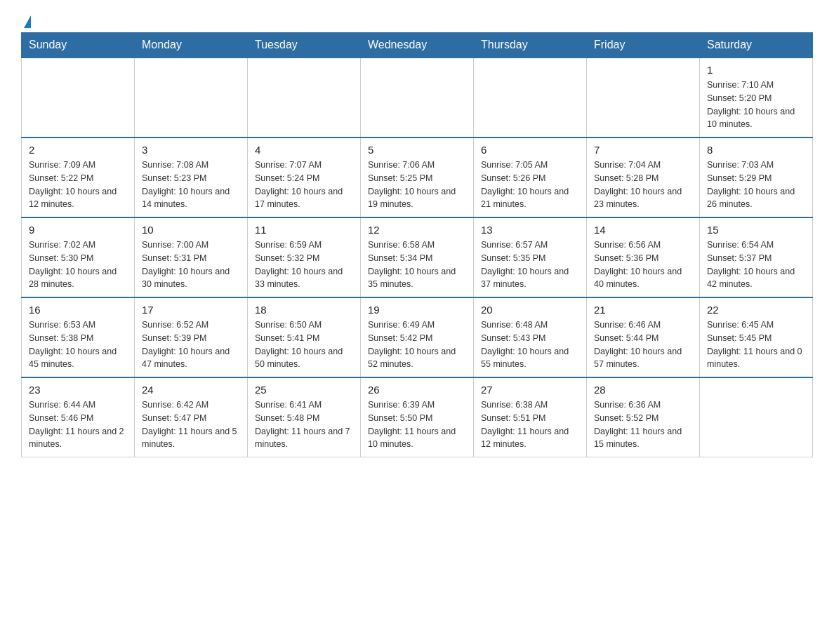 The height and width of the screenshot is (644, 834). Describe the element at coordinates (643, 177) in the screenshot. I see `calendar-cell: 7Sunrise: 7:04 AMSunset: 5:28 PMDaylight…` at that location.